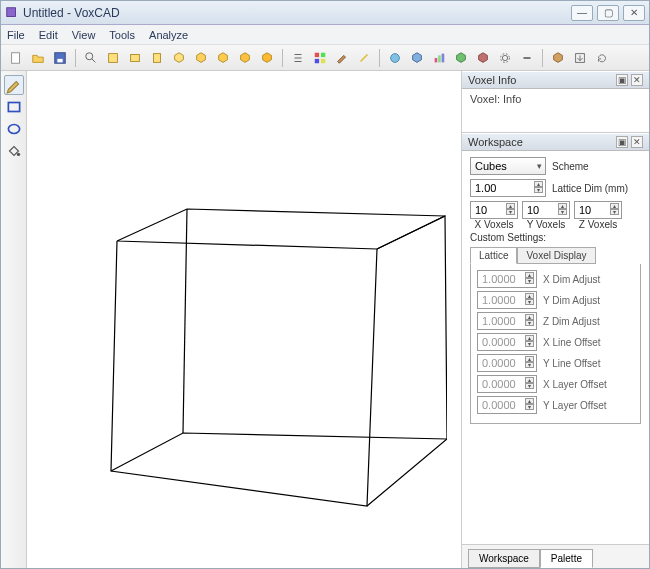 Image resolution: width=650 pixels, height=569 pixels. Describe the element at coordinates (598, 210) in the screenshot. I see `z-voxels-input: 10▴▾` at that location.